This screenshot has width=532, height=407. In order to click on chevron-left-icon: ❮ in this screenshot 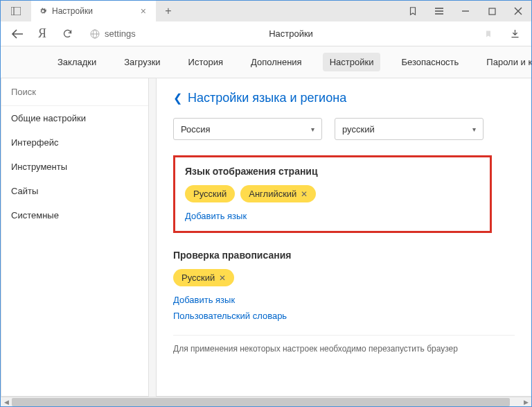, I will do `click(177, 98)`.